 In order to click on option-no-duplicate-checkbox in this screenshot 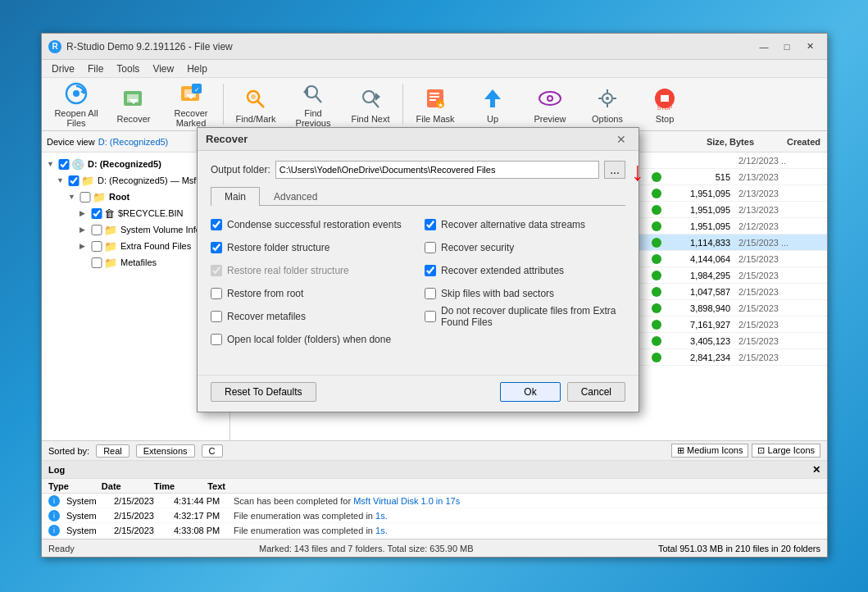, I will do `click(430, 316)`.